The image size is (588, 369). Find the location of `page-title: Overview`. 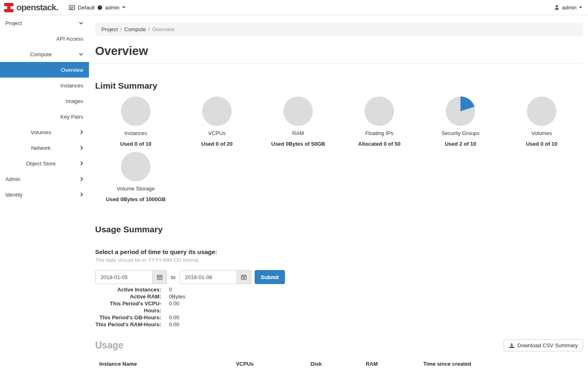

page-title: Overview is located at coordinates (339, 51).